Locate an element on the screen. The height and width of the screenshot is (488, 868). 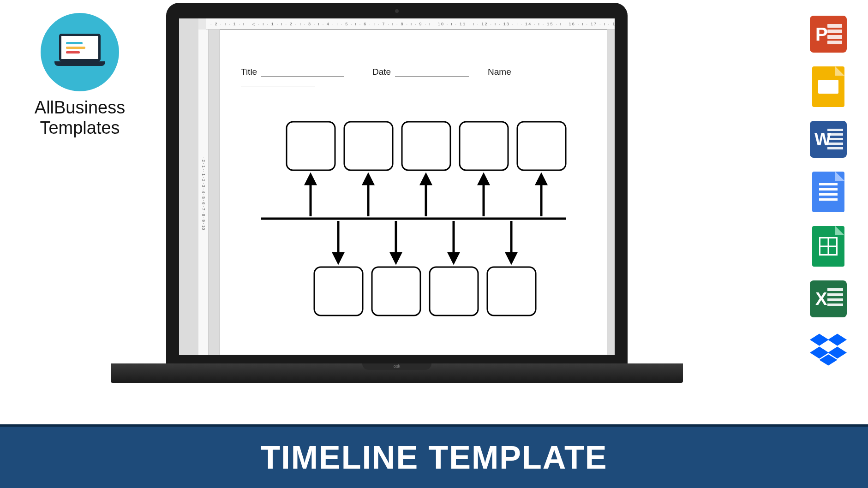
google-docs-icon is located at coordinates (828, 192).